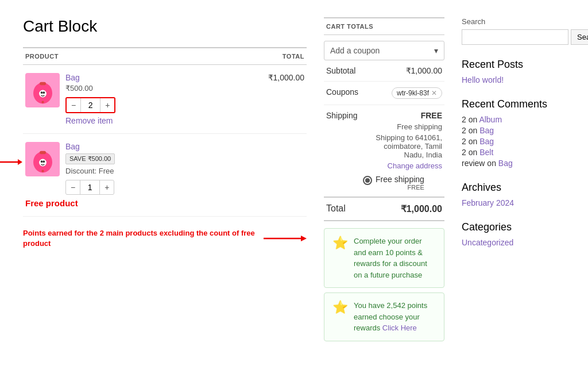  Describe the element at coordinates (400, 183) in the screenshot. I see `shipping-option-info: Free shipping FREE` at that location.